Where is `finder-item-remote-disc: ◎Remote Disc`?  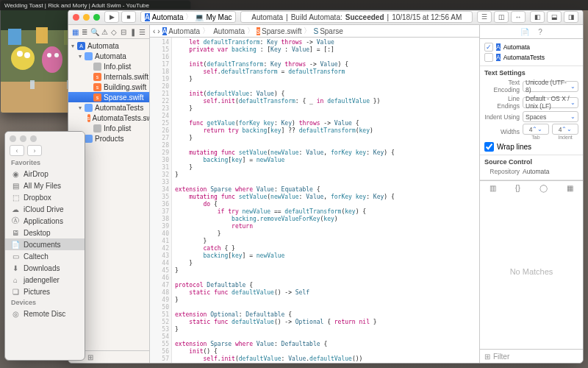 finder-item-remote-disc: ◎Remote Disc is located at coordinates (45, 314).